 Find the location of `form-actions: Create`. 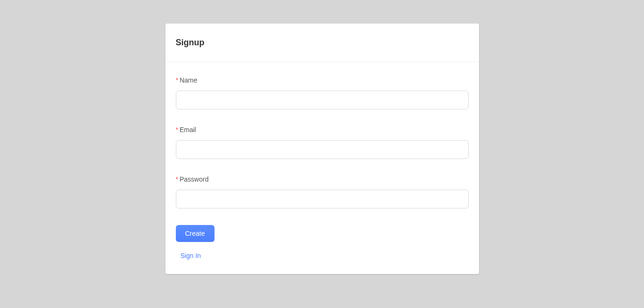

form-actions: Create is located at coordinates (322, 233).